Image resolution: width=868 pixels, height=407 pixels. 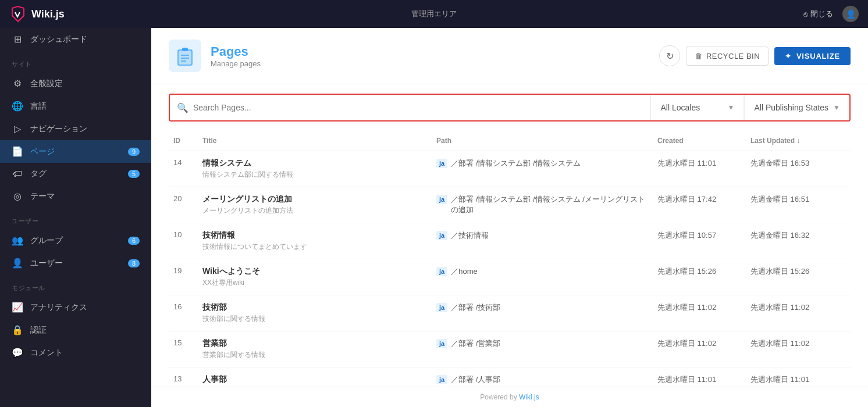 I want to click on cell-updated: 先週水曜日 15:26, so click(x=798, y=277).